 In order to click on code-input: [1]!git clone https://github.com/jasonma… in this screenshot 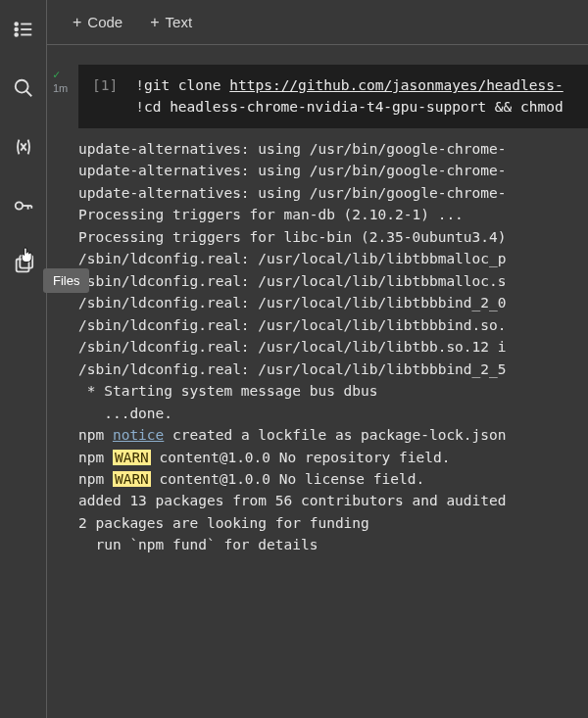, I will do `click(333, 96)`.